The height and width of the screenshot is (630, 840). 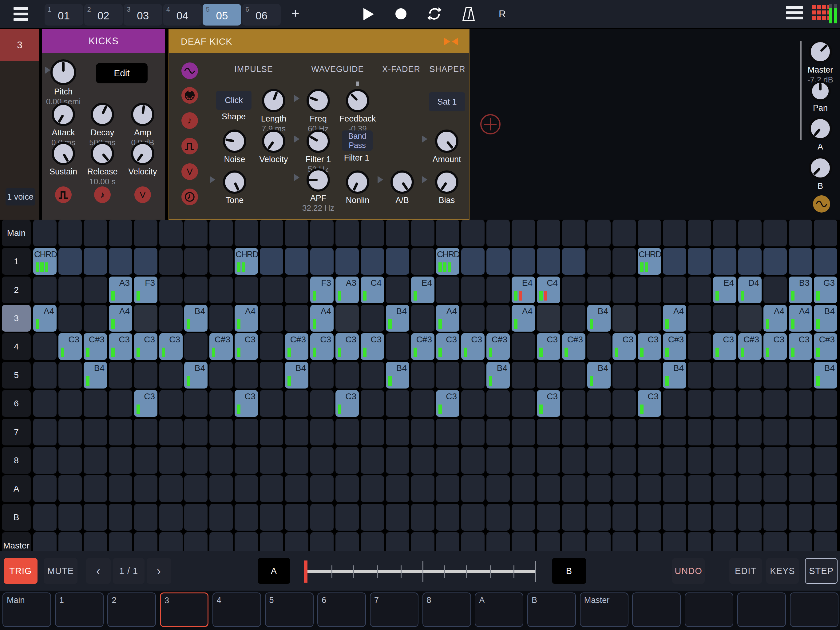 I want to click on step-cell-6-9: C3, so click(x=246, y=404).